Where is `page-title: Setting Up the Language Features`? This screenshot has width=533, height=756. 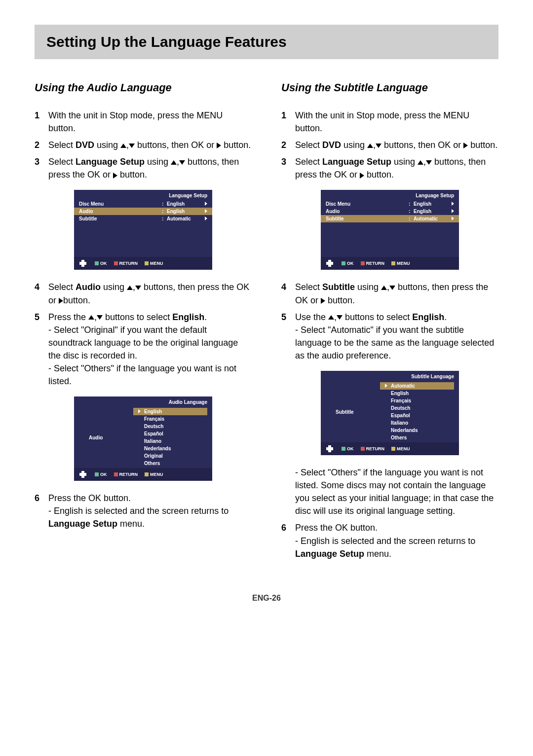 page-title: Setting Up the Language Features is located at coordinates (266, 42).